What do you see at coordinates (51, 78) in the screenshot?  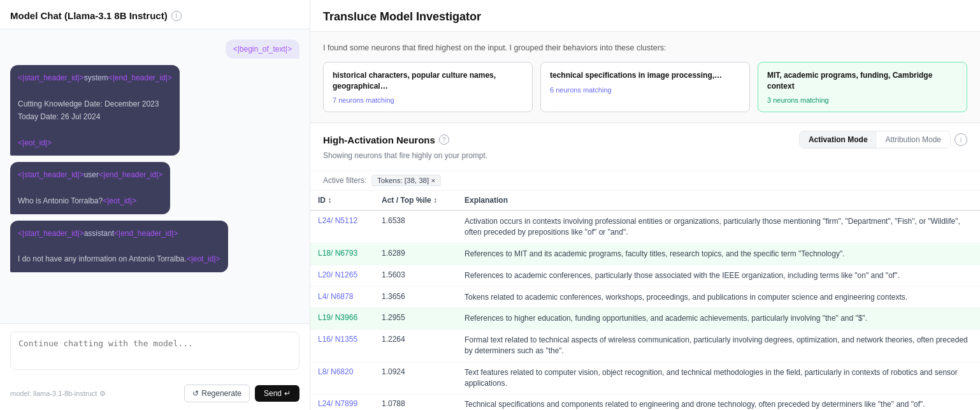 I see `token-start-header-1: <|start_header_id|>` at bounding box center [51, 78].